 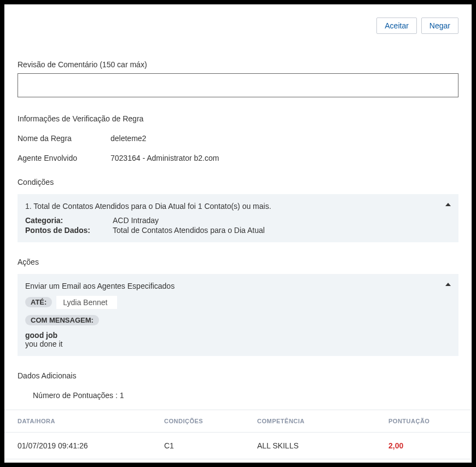 I want to click on category-row: Categoria: ACD Intraday, so click(x=238, y=220).